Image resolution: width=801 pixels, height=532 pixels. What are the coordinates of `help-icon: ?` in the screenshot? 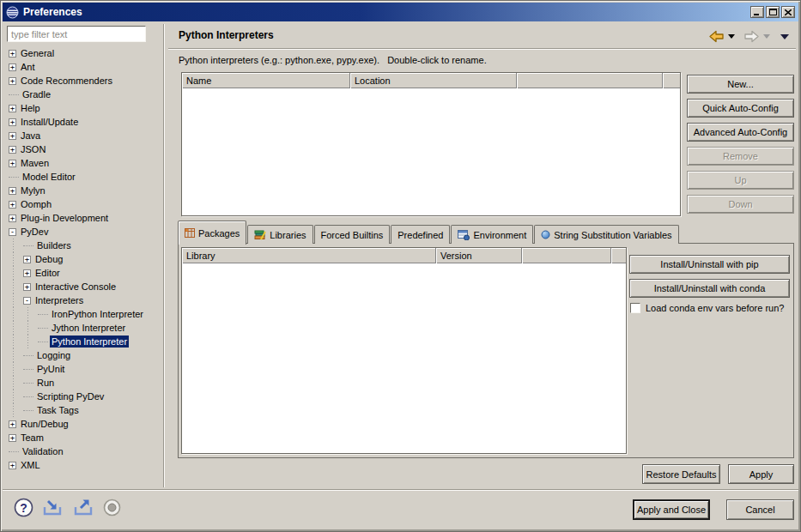 It's located at (24, 508).